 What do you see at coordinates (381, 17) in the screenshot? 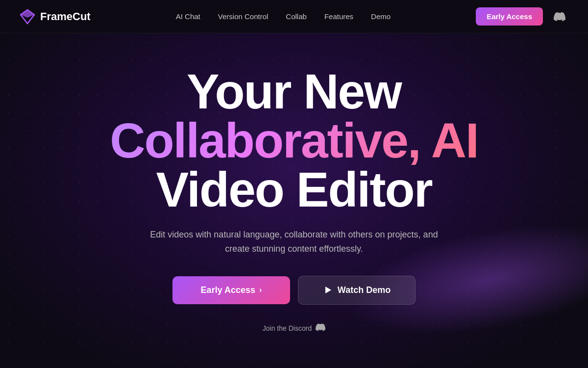
I see `nav-item-demo: Demo` at bounding box center [381, 17].